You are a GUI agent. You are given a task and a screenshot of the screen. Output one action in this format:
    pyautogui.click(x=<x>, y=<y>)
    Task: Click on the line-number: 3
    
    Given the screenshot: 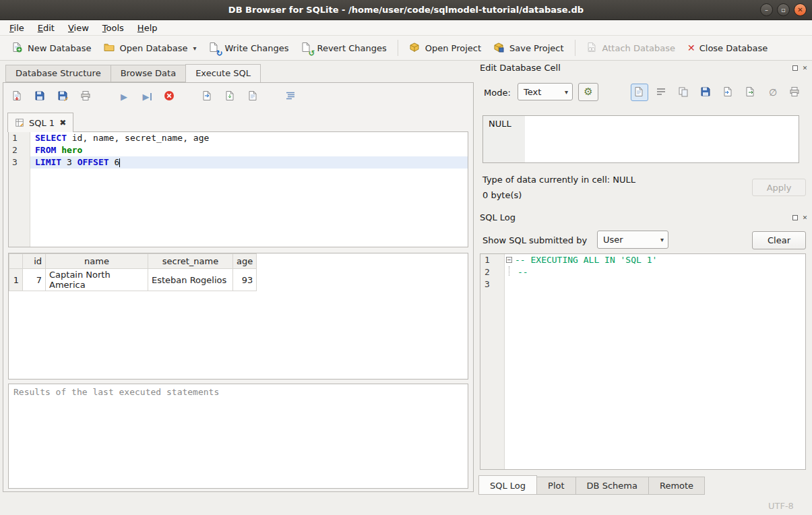 What is the action you would take?
    pyautogui.click(x=20, y=162)
    